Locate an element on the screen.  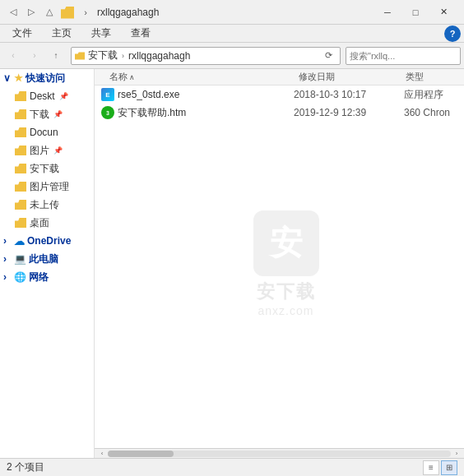
window-controls: ─ □ ✕ is located at coordinates (415, 12).